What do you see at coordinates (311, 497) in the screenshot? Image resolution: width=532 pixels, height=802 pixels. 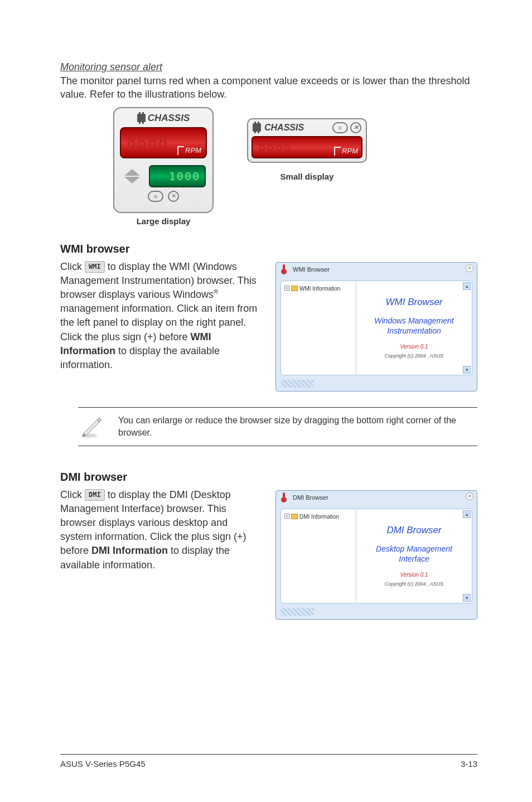 I see `dmi-window-title: DMI Browser` at bounding box center [311, 497].